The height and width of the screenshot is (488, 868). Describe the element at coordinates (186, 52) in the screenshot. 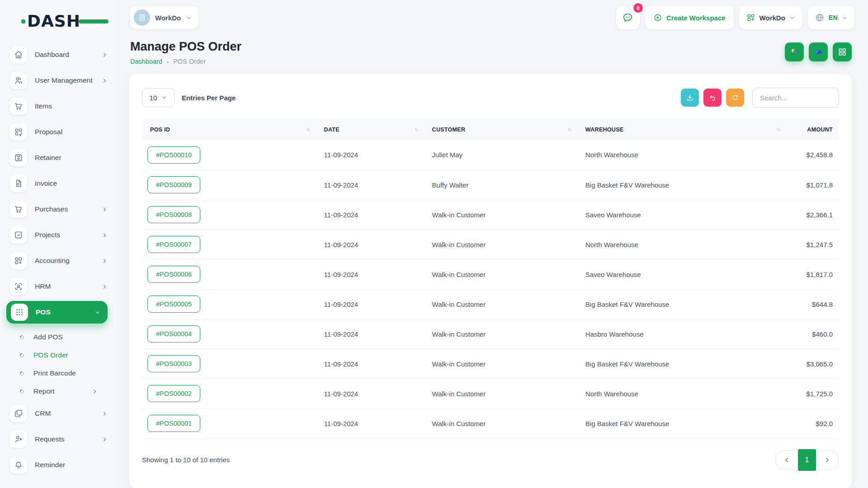

I see `page-title-block: Manage POS Order Dashboard › POS Order` at that location.